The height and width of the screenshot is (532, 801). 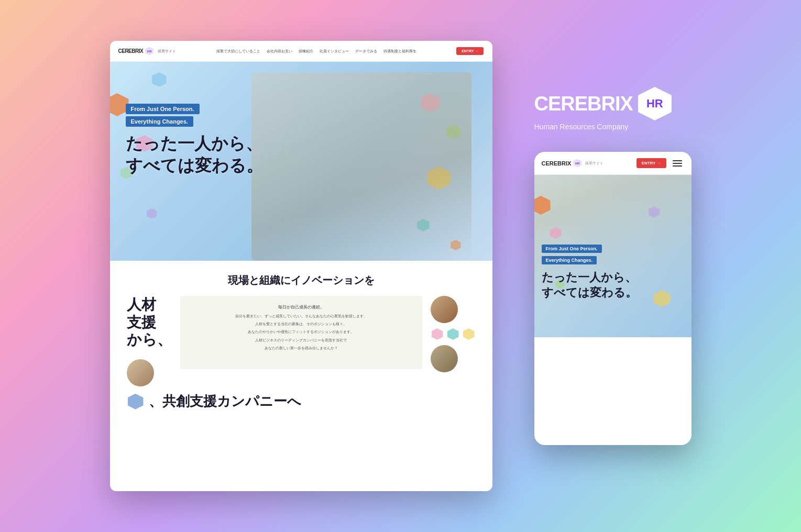 I want to click on mobile-nav: CEREBRIX HR 採用サイト ENTRY →, so click(x=613, y=163).